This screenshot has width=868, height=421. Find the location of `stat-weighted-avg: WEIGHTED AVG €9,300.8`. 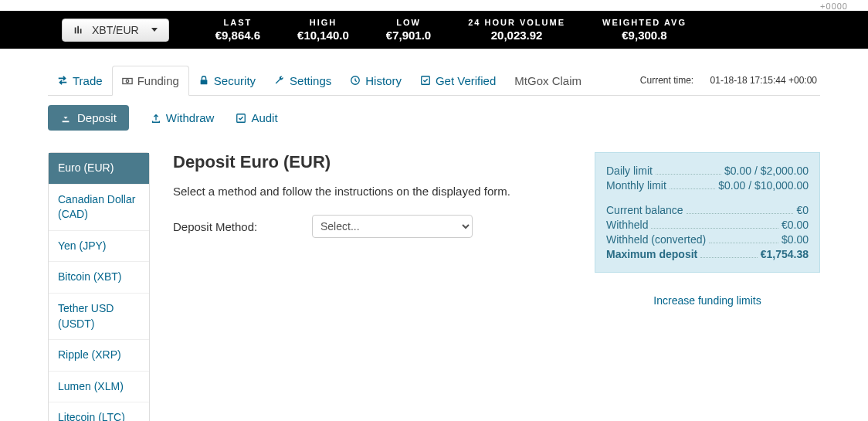

stat-weighted-avg: WEIGHTED AVG €9,300.8 is located at coordinates (644, 29).